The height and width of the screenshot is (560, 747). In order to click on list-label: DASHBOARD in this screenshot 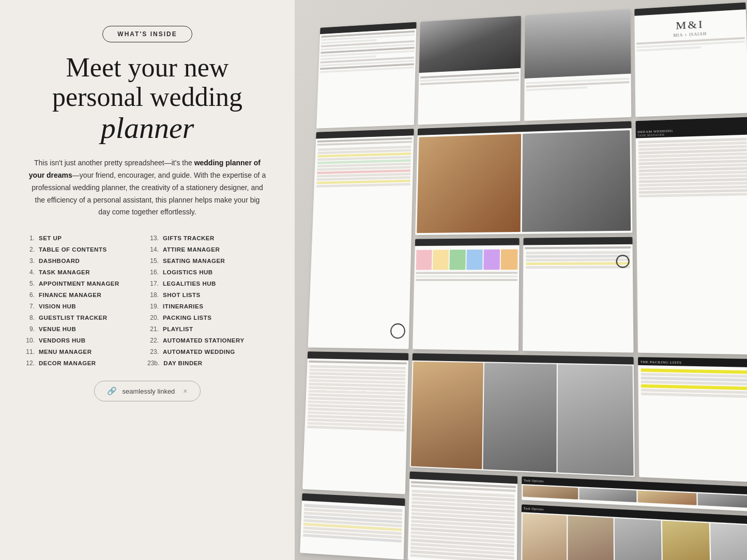, I will do `click(59, 261)`.